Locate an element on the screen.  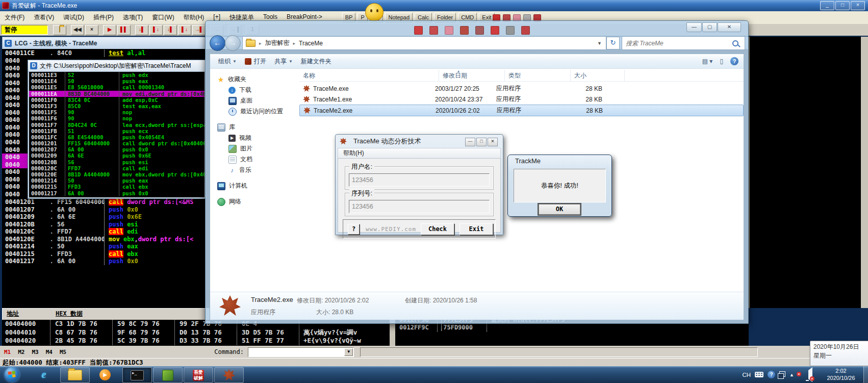
file-disasm-row: 000012176A 00push 0x0 is located at coordinates (117, 193).